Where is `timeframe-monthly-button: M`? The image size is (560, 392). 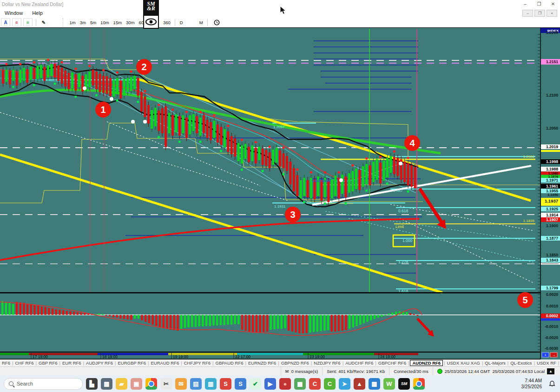
timeframe-monthly-button: M is located at coordinates (201, 22).